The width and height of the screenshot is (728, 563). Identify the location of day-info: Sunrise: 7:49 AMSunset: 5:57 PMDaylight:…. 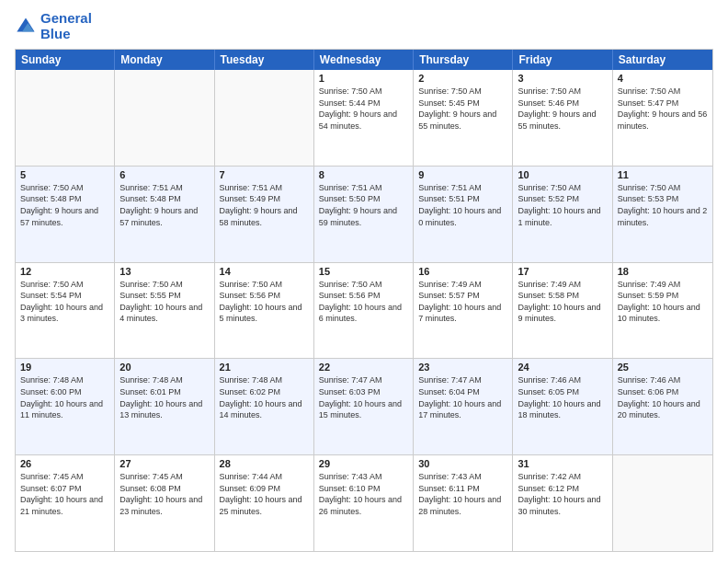
(463, 302).